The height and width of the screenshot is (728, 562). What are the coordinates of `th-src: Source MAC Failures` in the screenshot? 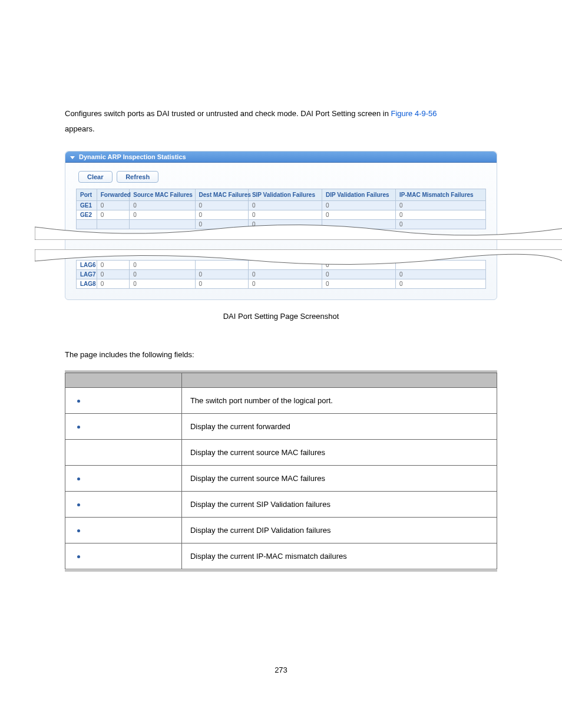 It's located at (163, 195).